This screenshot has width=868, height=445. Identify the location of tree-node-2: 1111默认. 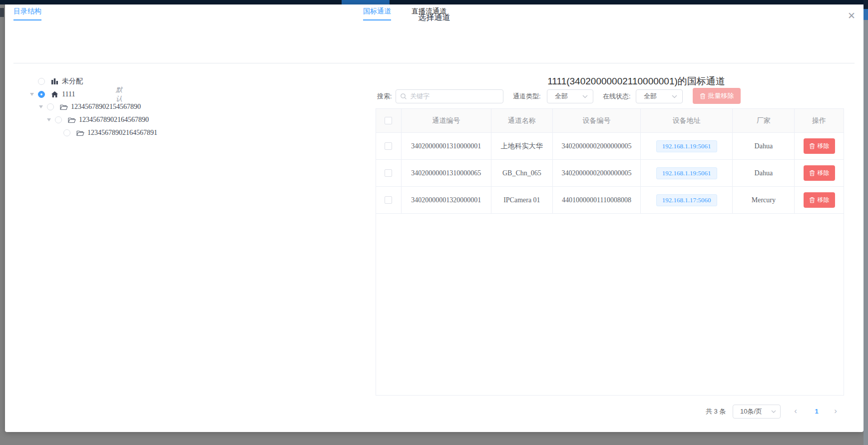
(52, 94).